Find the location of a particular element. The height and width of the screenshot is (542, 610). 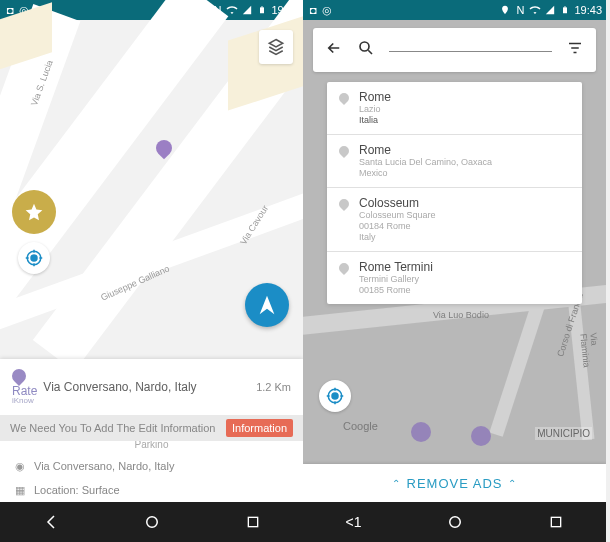

place-card: Rate iKnow Via Conversano, Nardo, Italy … is located at coordinates (152, 430).